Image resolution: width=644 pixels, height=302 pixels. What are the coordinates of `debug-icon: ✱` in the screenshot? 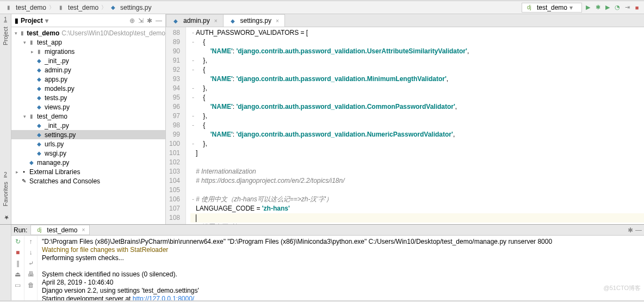 It's located at (598, 8).